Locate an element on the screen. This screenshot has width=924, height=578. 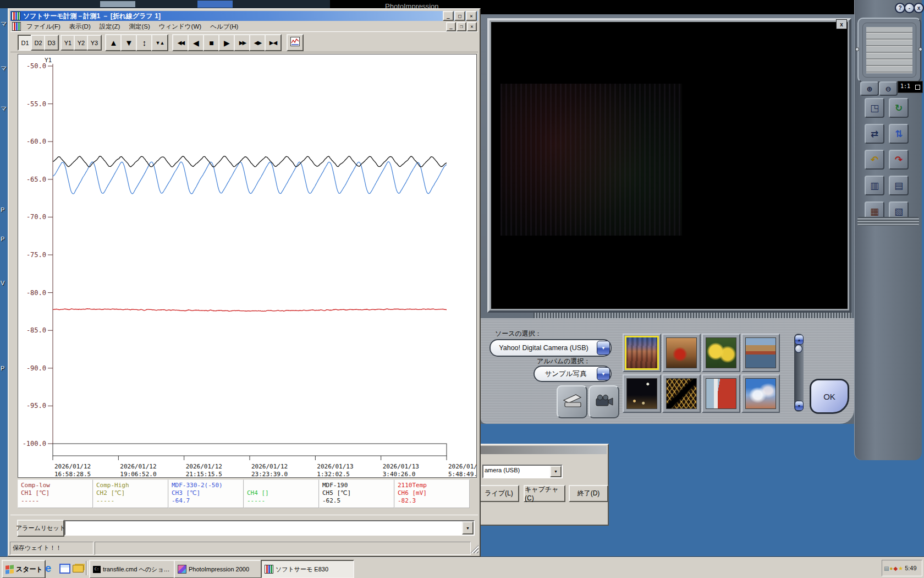
toolbar-fast-forward-button: ▶▶ is located at coordinates (242, 43).